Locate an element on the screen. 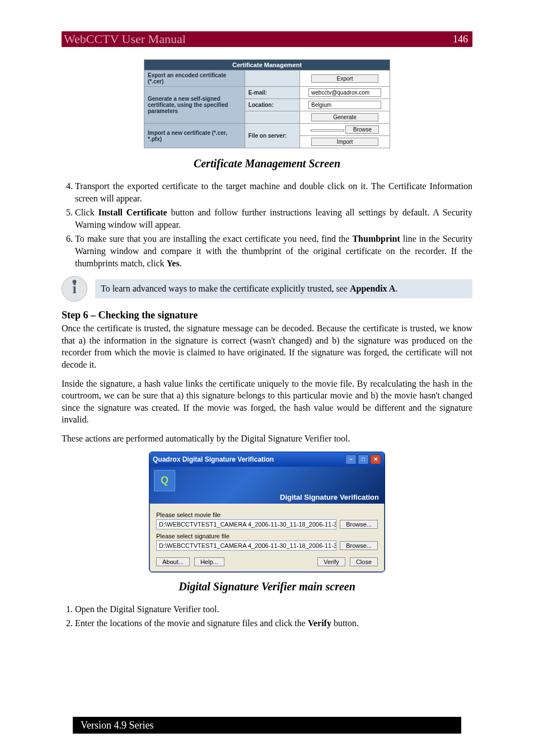 The width and height of the screenshot is (534, 756). location-label: Location: is located at coordinates (272, 105).